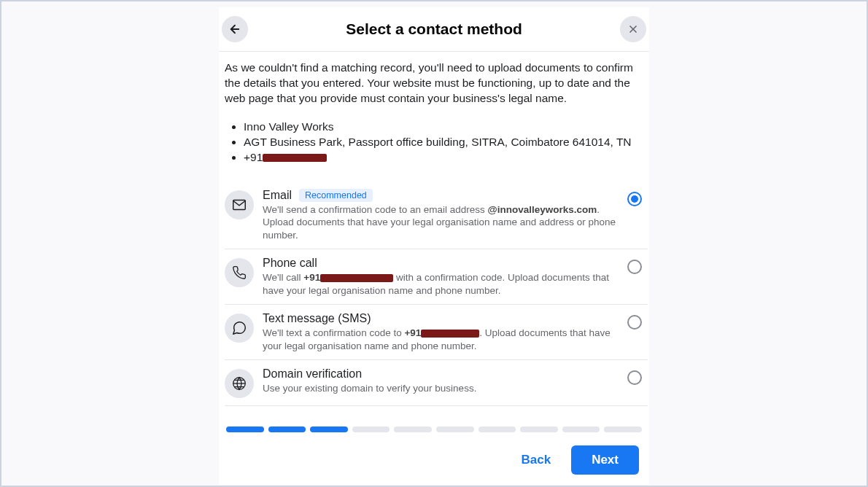 This screenshot has height=487, width=868. Describe the element at coordinates (635, 378) in the screenshot. I see `radio-domain` at that location.